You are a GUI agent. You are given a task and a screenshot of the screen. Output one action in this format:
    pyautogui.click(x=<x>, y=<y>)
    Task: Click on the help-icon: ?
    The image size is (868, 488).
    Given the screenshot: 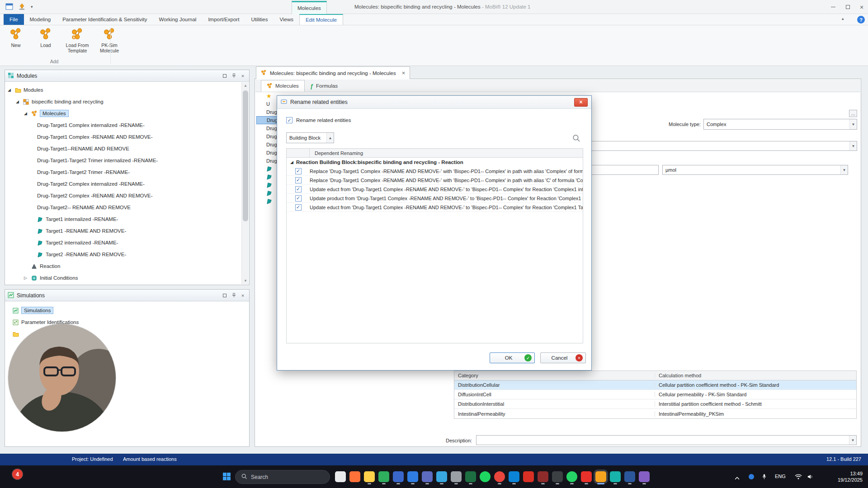 What is the action you would take?
    pyautogui.click(x=861, y=20)
    